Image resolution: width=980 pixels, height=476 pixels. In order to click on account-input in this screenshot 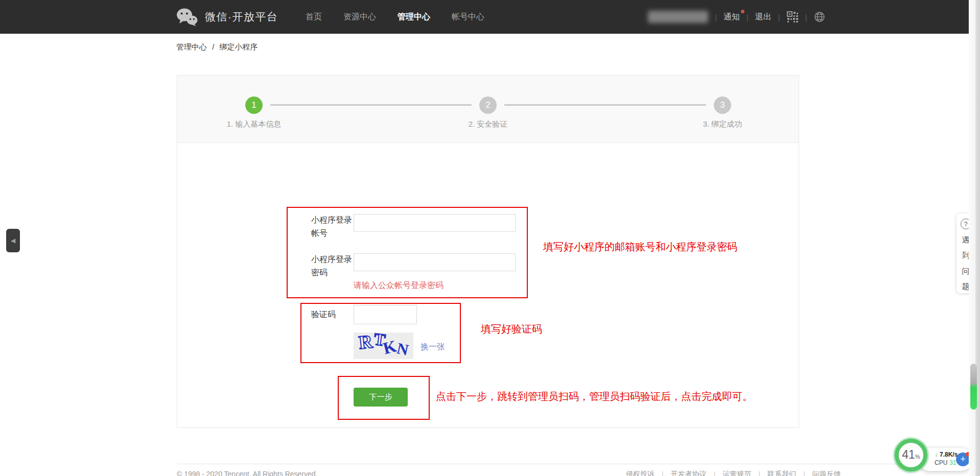, I will do `click(434, 223)`.